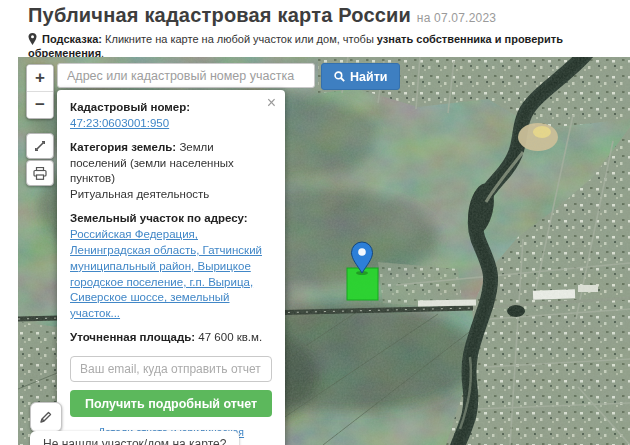  Describe the element at coordinates (159, 218) in the screenshot. I see `address-label: Земельный участок по адресу:` at that location.